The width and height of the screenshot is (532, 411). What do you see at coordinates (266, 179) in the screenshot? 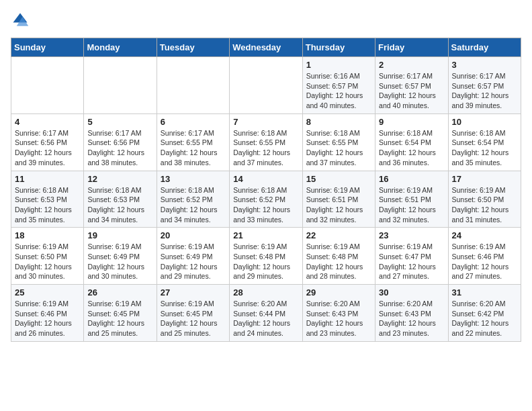
I see `day-number: 14` at bounding box center [266, 179].